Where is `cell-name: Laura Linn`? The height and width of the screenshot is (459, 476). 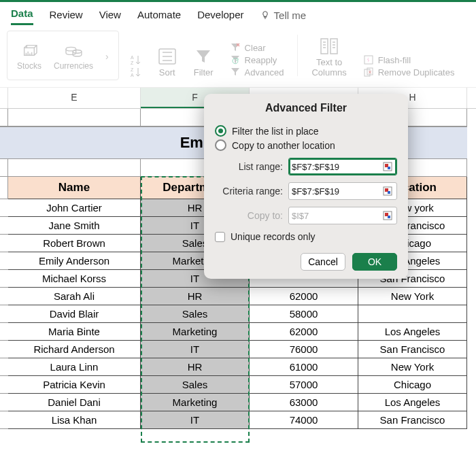 cell-name: Laura Linn is located at coordinates (75, 367).